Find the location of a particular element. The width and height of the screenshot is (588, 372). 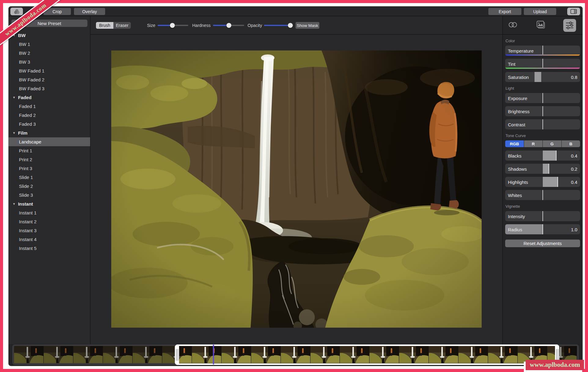

tool-brush: Brush is located at coordinates (105, 25).